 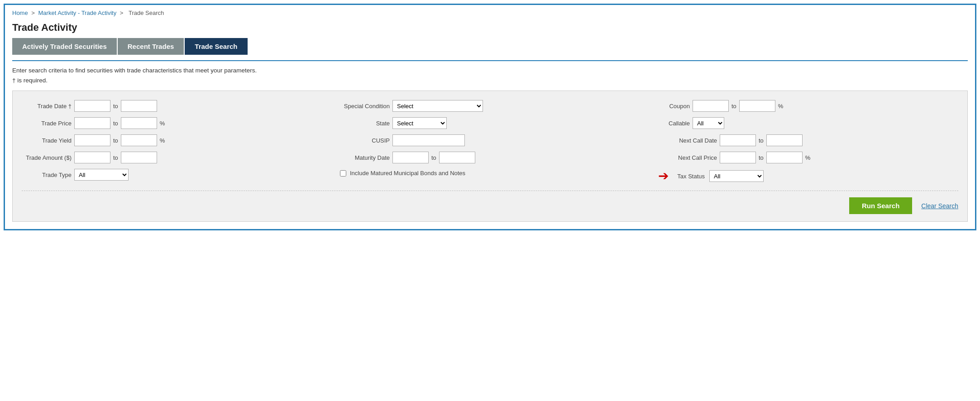 What do you see at coordinates (736, 176) in the screenshot?
I see `tax-status-select: All Tax Exempt Taxable AMT` at bounding box center [736, 176].